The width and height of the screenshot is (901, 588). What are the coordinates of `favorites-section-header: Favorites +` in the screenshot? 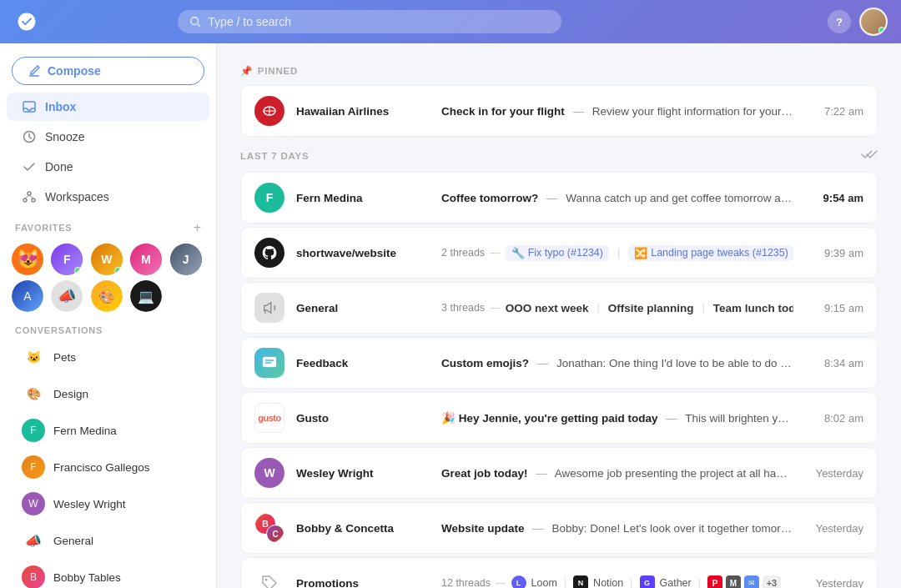 It's located at (108, 225).